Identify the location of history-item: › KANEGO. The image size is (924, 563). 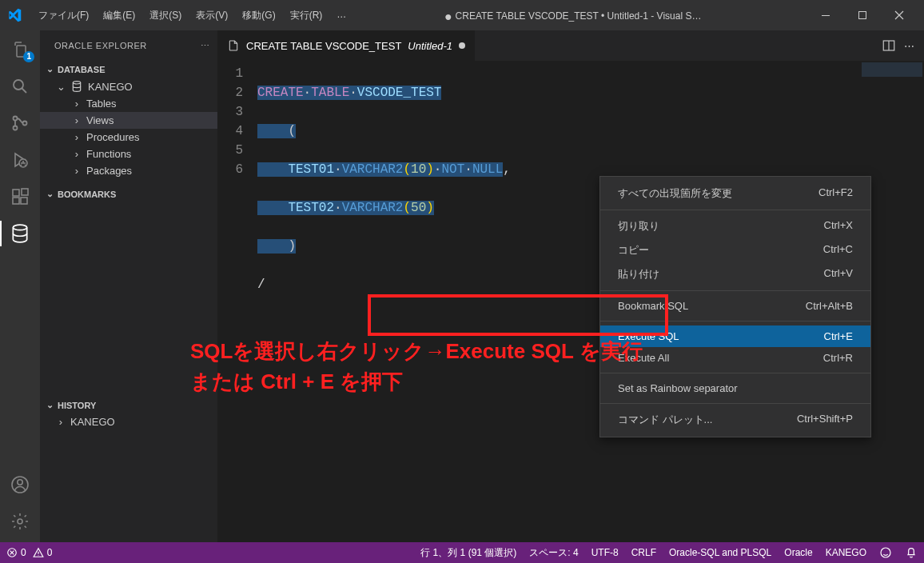
(129, 422).